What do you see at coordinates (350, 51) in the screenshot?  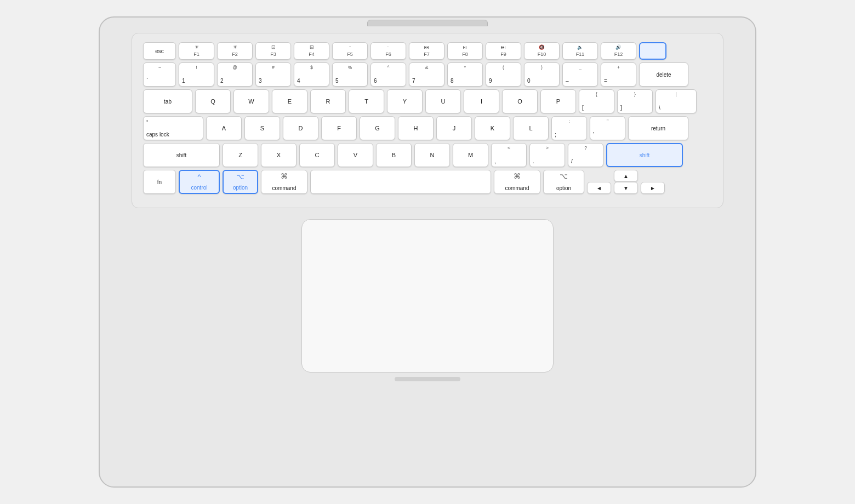 I see `key-f5: ·· F5` at bounding box center [350, 51].